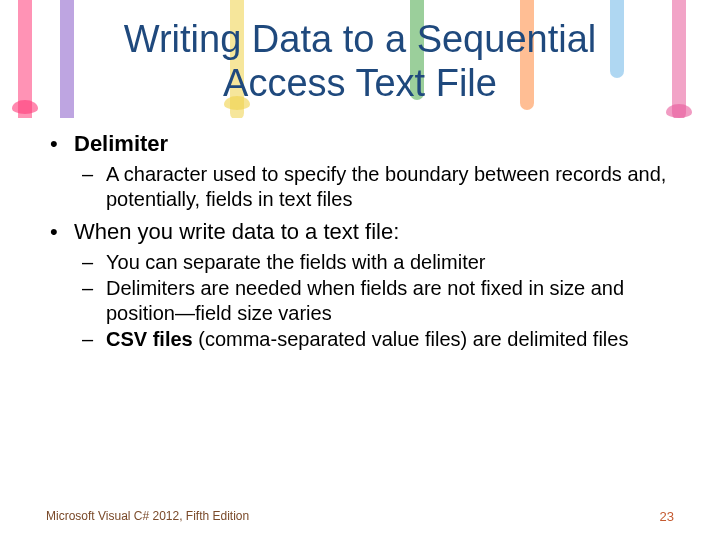  I want to click on footer-book-title: Microsoft Visual C# 2012, Fifth Edition, so click(148, 516).